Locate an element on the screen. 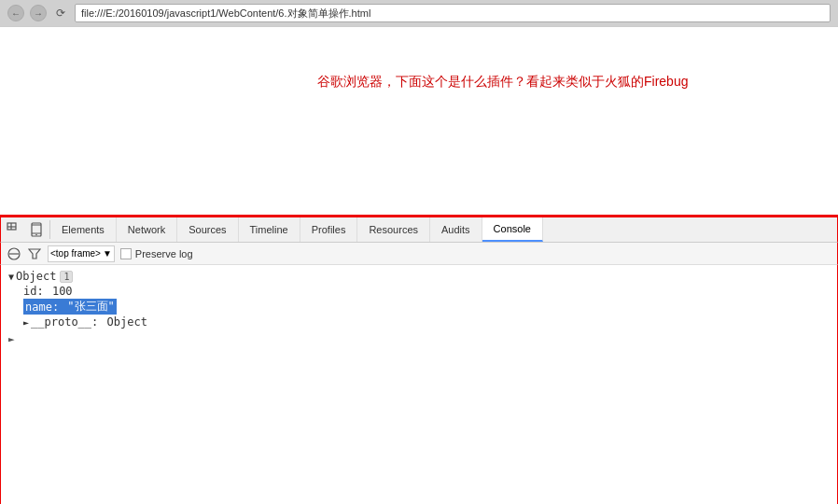  prop-proto-line: ► __proto__: Object is located at coordinates (426, 322).